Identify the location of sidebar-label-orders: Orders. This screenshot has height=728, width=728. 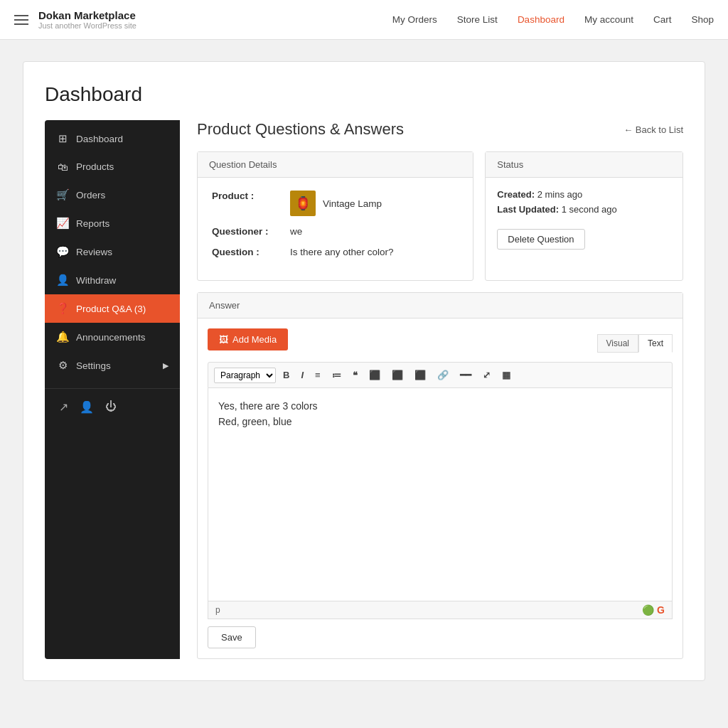
(91, 195).